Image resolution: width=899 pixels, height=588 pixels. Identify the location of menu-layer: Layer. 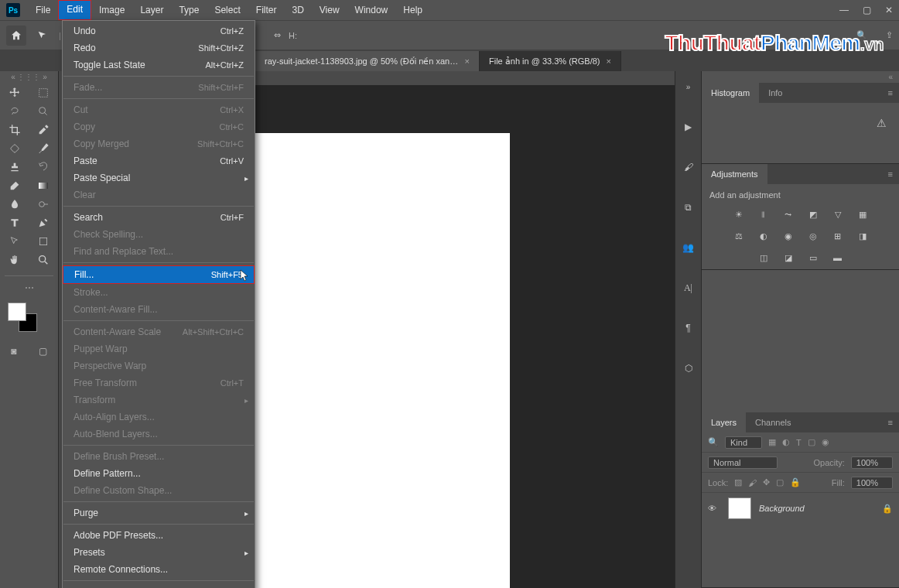
(152, 10).